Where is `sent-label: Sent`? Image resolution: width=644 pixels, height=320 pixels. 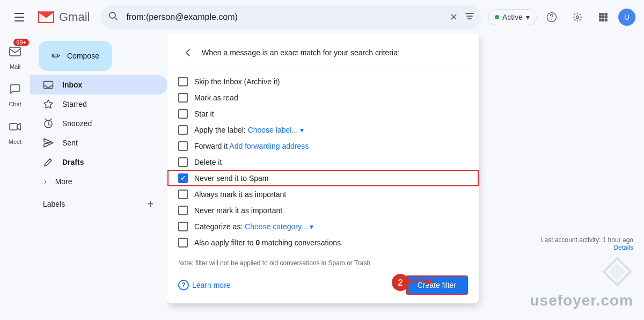
sent-label: Sent is located at coordinates (111, 143).